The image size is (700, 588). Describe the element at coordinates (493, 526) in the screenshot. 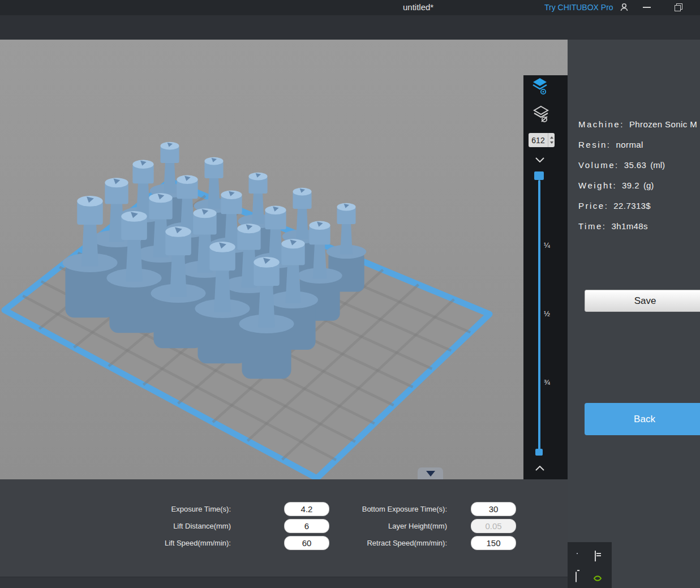

I see `layer-height-input` at that location.